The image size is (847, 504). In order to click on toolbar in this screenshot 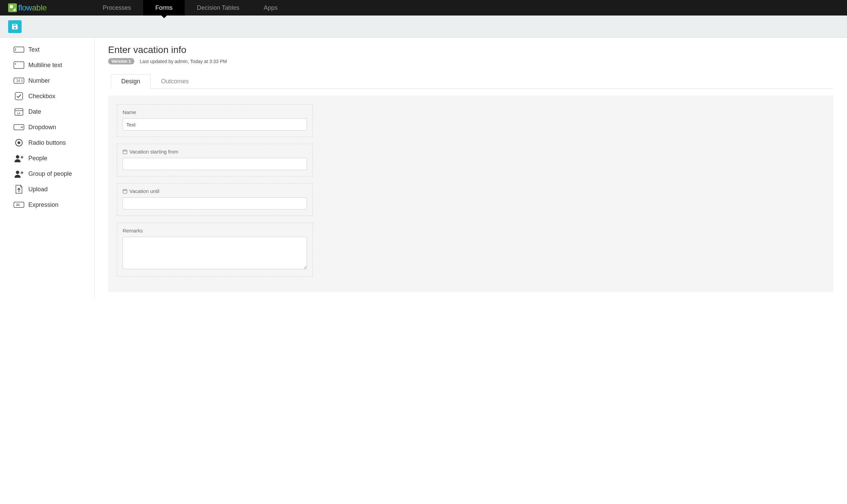, I will do `click(424, 26)`.